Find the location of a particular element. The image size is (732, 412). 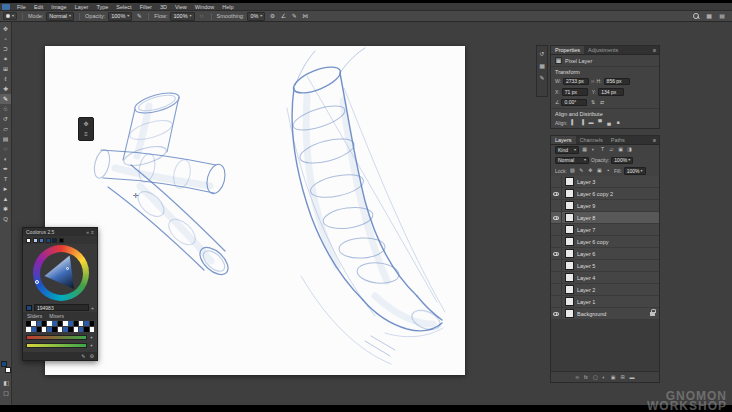

layer-row: Layer 4 is located at coordinates (605, 278).